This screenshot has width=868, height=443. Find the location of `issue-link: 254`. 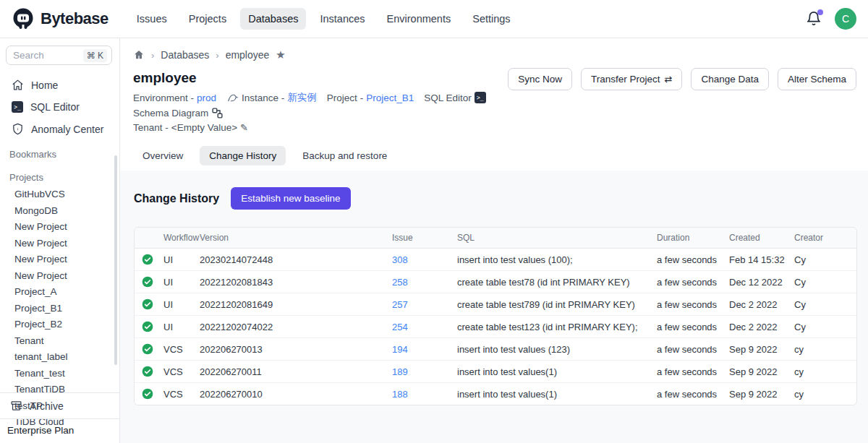

issue-link: 254 is located at coordinates (400, 327).